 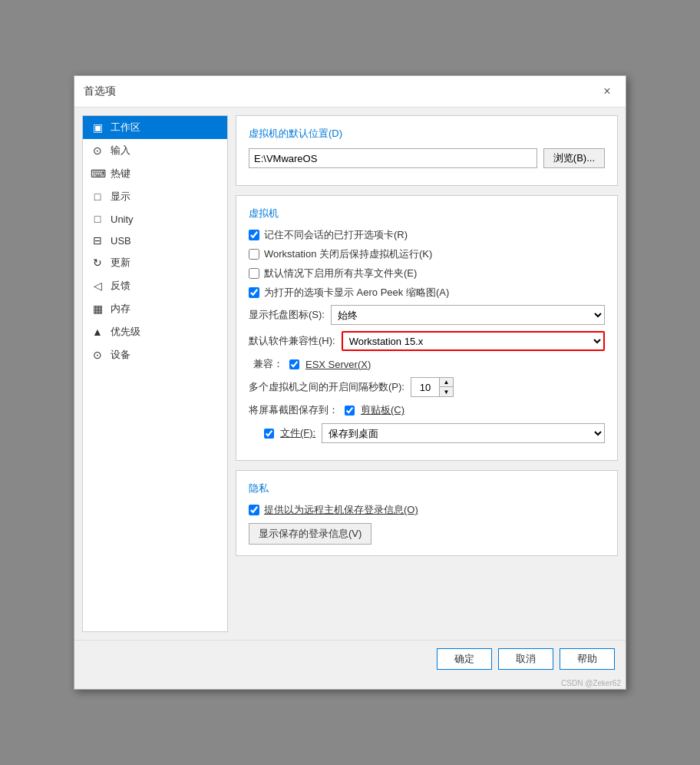 What do you see at coordinates (155, 151) in the screenshot?
I see `sidebar-item-input: ⊙输入` at bounding box center [155, 151].